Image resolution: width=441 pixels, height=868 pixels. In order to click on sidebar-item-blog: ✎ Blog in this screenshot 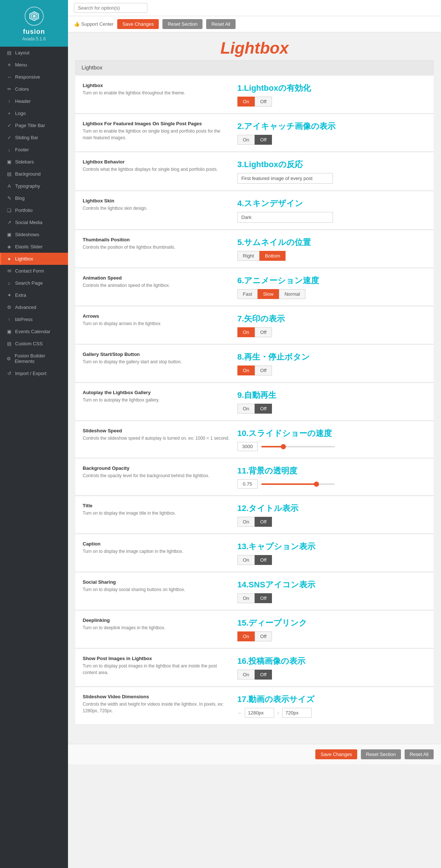, I will do `click(34, 198)`.